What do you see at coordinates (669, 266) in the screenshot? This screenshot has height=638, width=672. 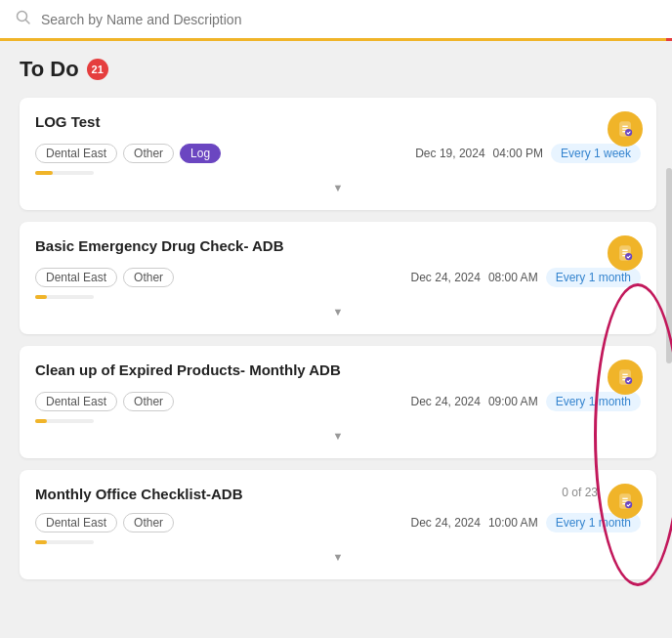 I see `scrollbar` at bounding box center [669, 266].